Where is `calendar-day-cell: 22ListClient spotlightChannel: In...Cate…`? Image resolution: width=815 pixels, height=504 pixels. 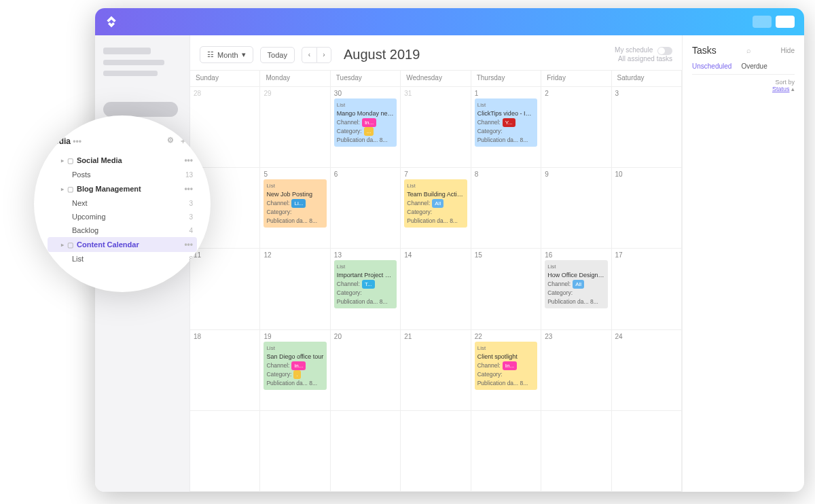 calendar-day-cell: 22ListClient spotlightChannel: In...Cate… is located at coordinates (507, 371).